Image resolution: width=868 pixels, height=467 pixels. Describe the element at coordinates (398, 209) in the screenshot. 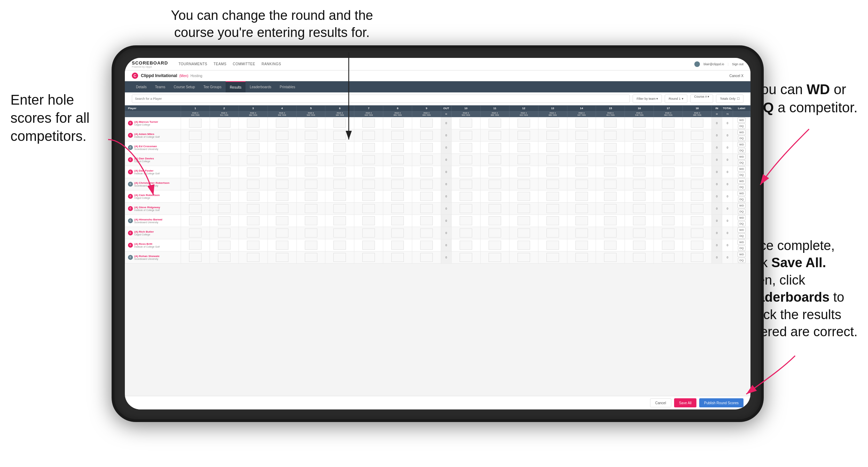

I see `score-h8-player7` at that location.